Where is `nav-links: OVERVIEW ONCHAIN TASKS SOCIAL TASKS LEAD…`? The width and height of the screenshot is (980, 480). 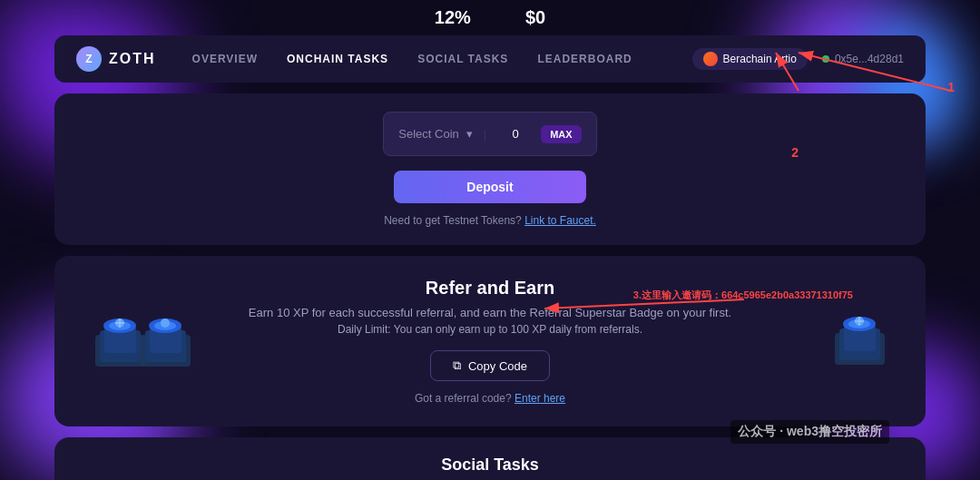
nav-links: OVERVIEW ONCHAIN TASKS SOCIAL TASKS LEAD… is located at coordinates (443, 59).